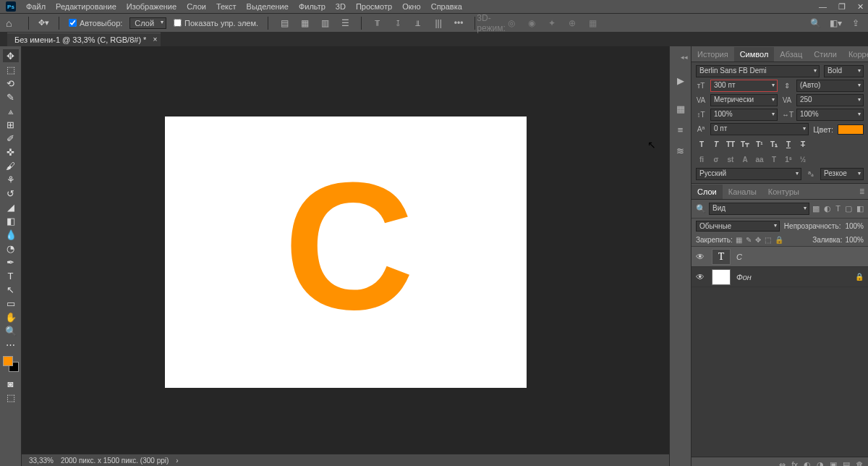 The width and height of the screenshot is (868, 466). What do you see at coordinates (701, 208) in the screenshot?
I see `layer-search-icon: 🔍` at bounding box center [701, 208].